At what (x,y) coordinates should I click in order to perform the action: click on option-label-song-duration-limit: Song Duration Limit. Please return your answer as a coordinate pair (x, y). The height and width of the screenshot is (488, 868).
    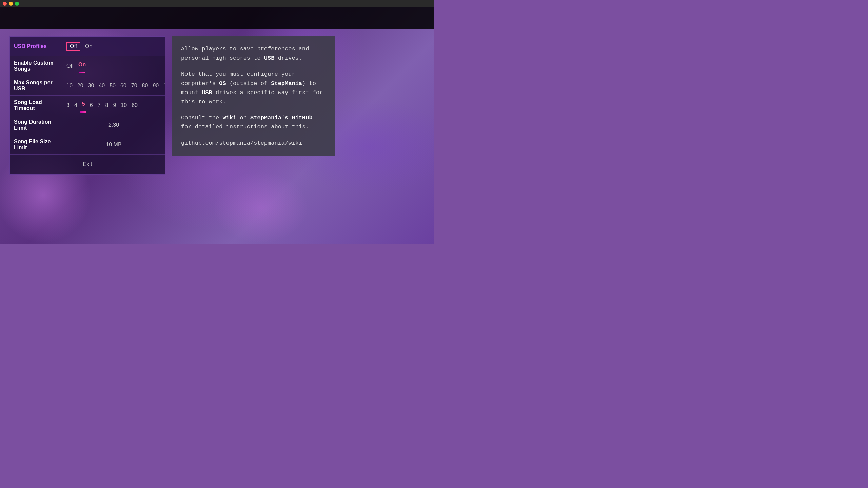
    Looking at the image, I should click on (36, 125).